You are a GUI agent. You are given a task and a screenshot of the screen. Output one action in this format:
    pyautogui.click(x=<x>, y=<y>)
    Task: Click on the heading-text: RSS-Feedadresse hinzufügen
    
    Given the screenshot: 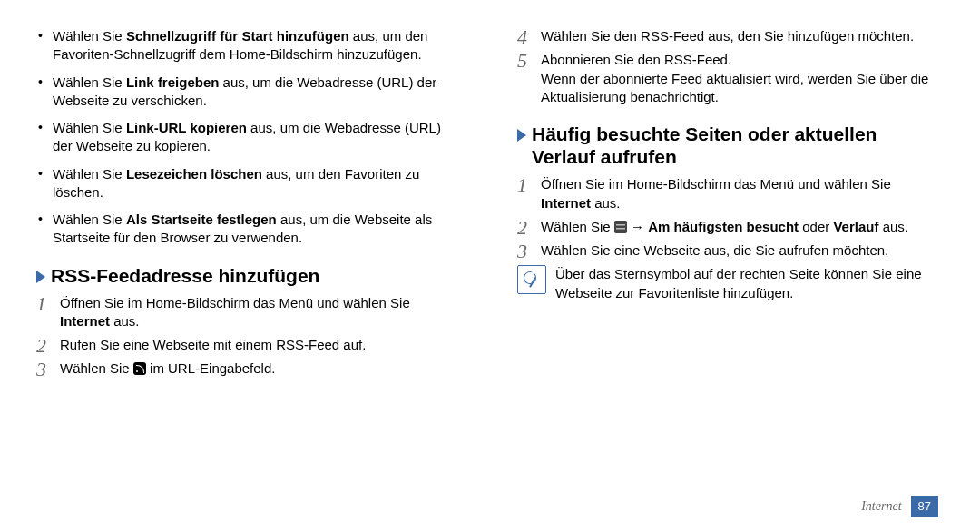 What is the action you would take?
    pyautogui.click(x=185, y=276)
    